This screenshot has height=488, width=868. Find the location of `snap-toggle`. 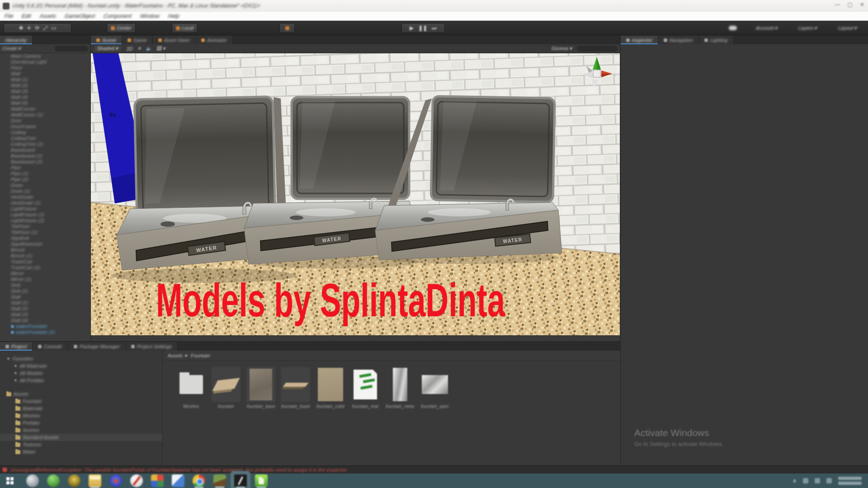

snap-toggle is located at coordinates (287, 28).